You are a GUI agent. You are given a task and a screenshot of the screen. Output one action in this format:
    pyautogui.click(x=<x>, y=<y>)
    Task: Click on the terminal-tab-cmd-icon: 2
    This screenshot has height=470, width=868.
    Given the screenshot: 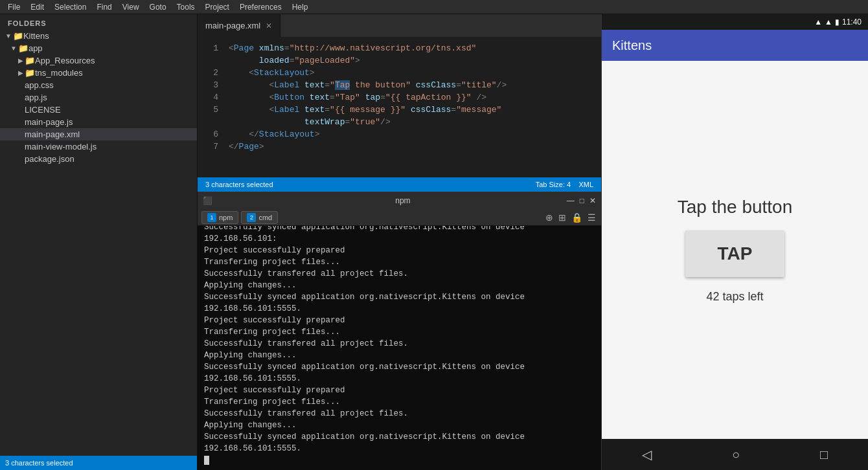 What is the action you would take?
    pyautogui.click(x=251, y=218)
    